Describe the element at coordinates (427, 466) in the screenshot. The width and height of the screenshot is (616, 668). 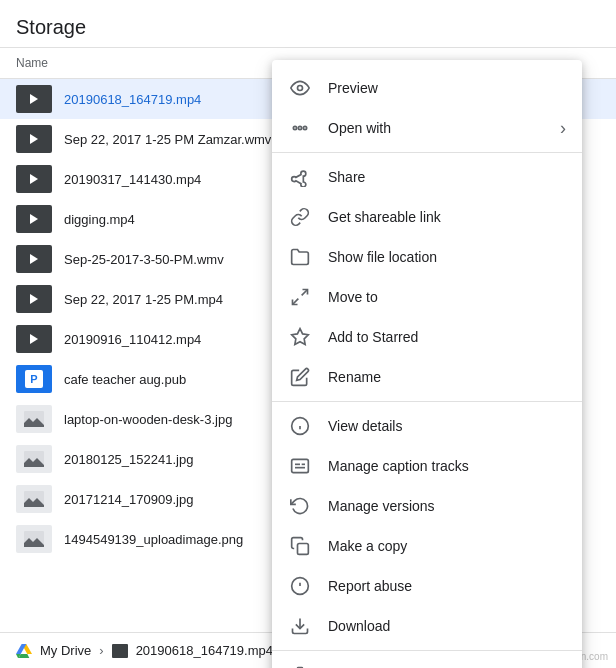
I see `menu-item-captions: Manage caption tracks` at that location.